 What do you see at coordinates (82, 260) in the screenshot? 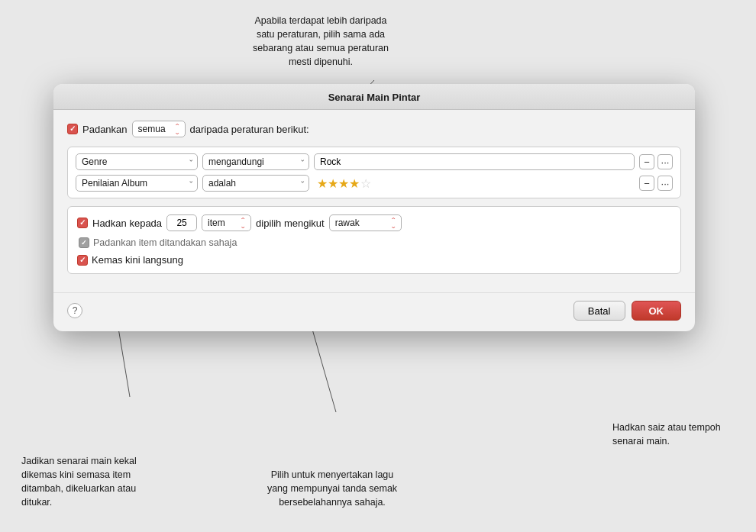
I see `live-update-checkbox` at bounding box center [82, 260].